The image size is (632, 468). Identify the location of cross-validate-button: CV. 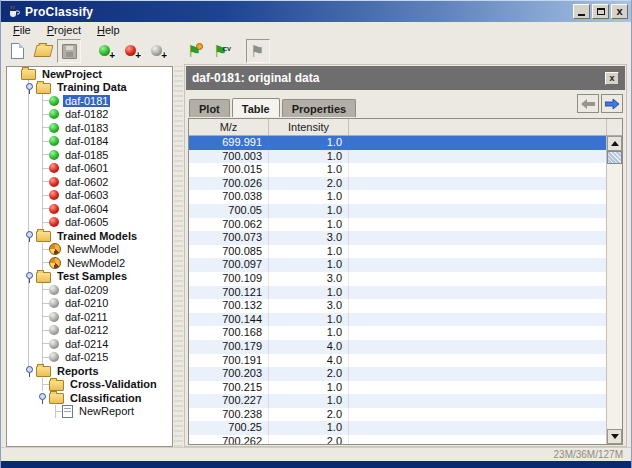
(221, 51).